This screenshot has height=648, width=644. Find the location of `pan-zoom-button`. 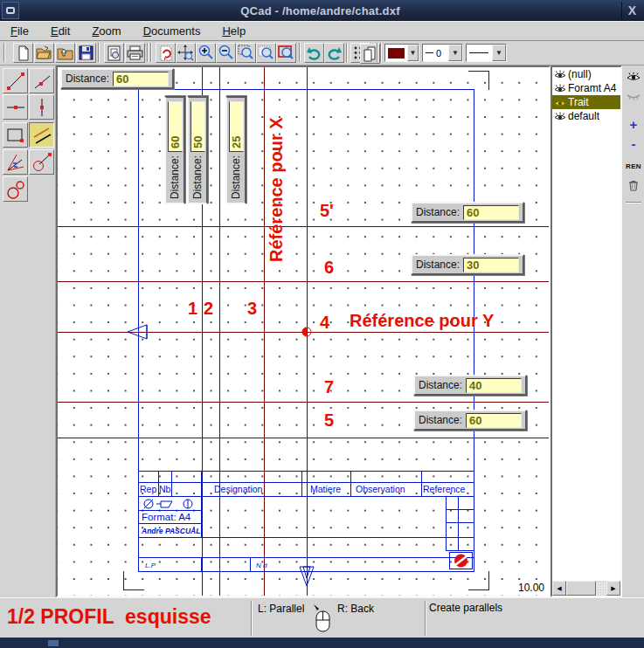

pan-zoom-button is located at coordinates (185, 52).